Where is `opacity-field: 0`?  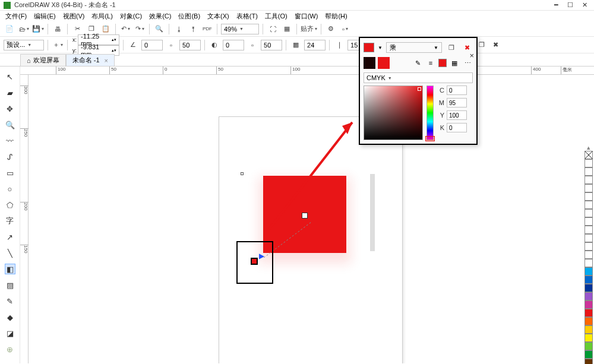
opacity-field: 0 is located at coordinates (233, 45).